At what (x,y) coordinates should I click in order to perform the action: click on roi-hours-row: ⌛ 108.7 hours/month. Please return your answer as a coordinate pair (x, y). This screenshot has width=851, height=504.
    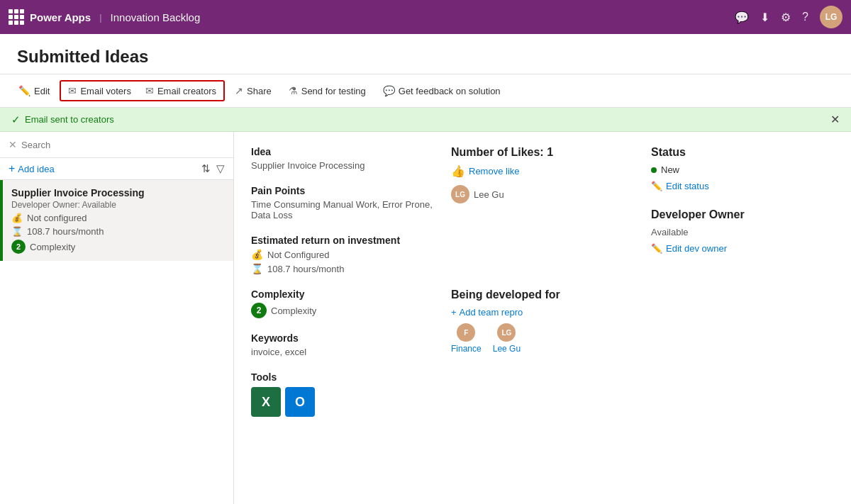
    Looking at the image, I should click on (343, 269).